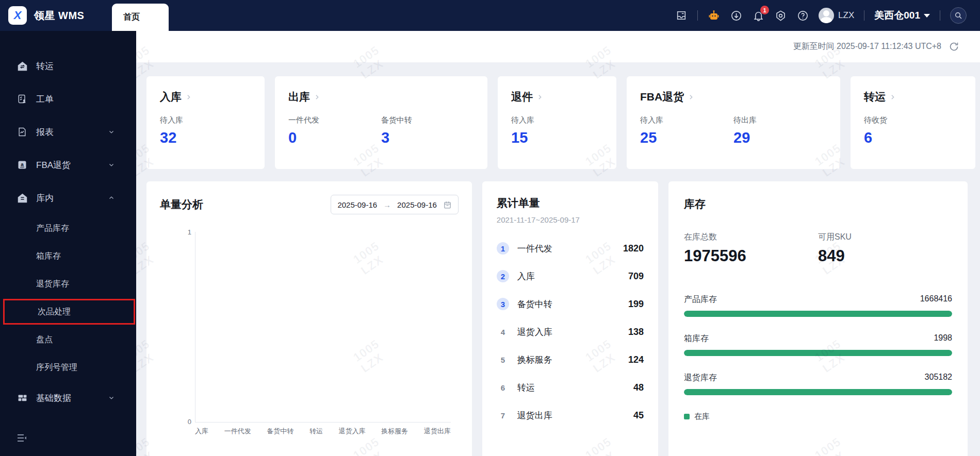 This screenshot has height=456, width=980. What do you see at coordinates (140, 18) in the screenshot?
I see `tab-home: 首页` at bounding box center [140, 18].